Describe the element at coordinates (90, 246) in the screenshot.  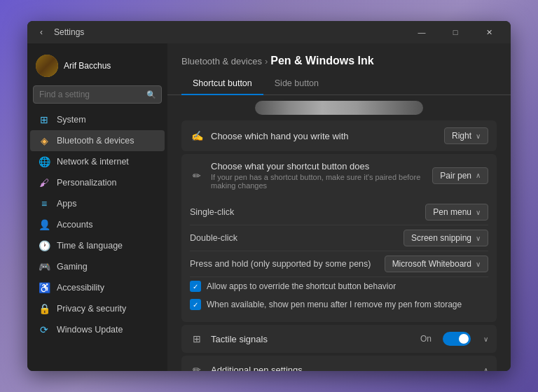
I see `sidebar-item-label: Time & language` at that location.